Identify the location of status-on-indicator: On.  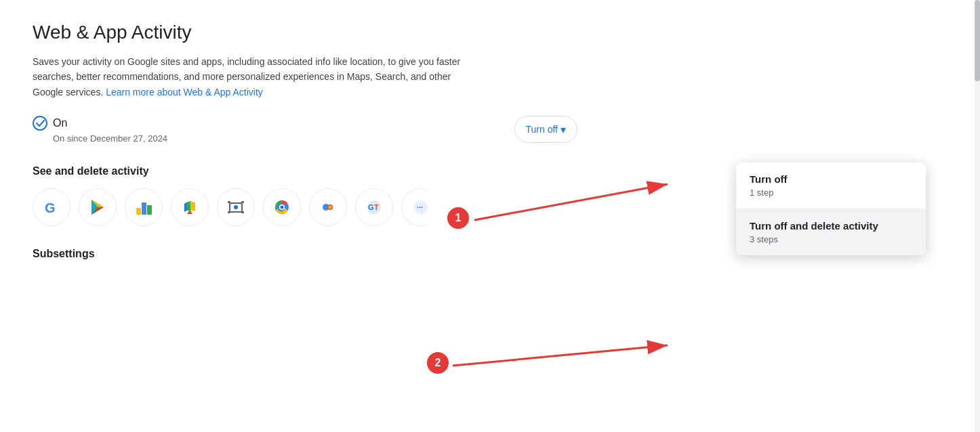
(100, 123).